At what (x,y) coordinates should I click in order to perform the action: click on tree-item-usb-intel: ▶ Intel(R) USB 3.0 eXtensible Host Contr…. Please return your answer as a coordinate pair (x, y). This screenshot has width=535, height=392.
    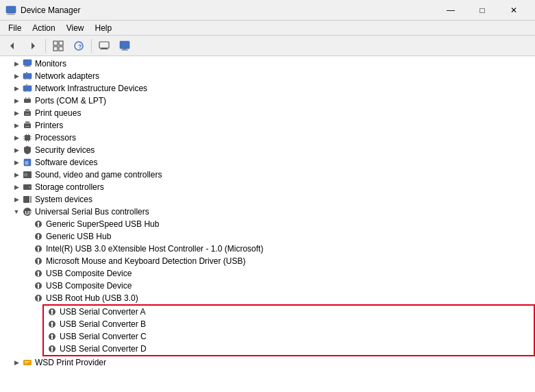
    Looking at the image, I should click on (267, 249).